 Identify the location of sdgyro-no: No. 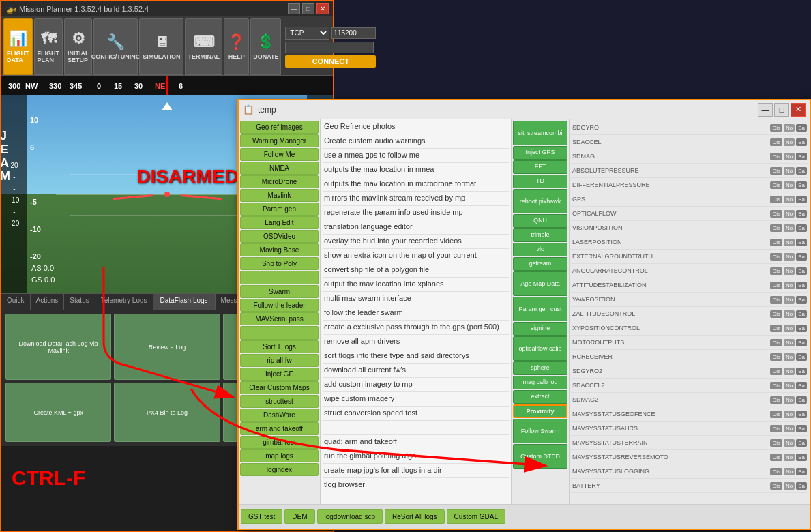
(789, 128).